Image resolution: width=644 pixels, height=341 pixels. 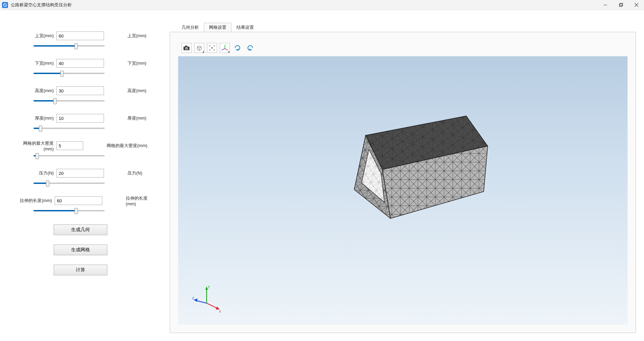 What do you see at coordinates (35, 63) in the screenshot?
I see `param-label: 下宽(mm)` at bounding box center [35, 63].